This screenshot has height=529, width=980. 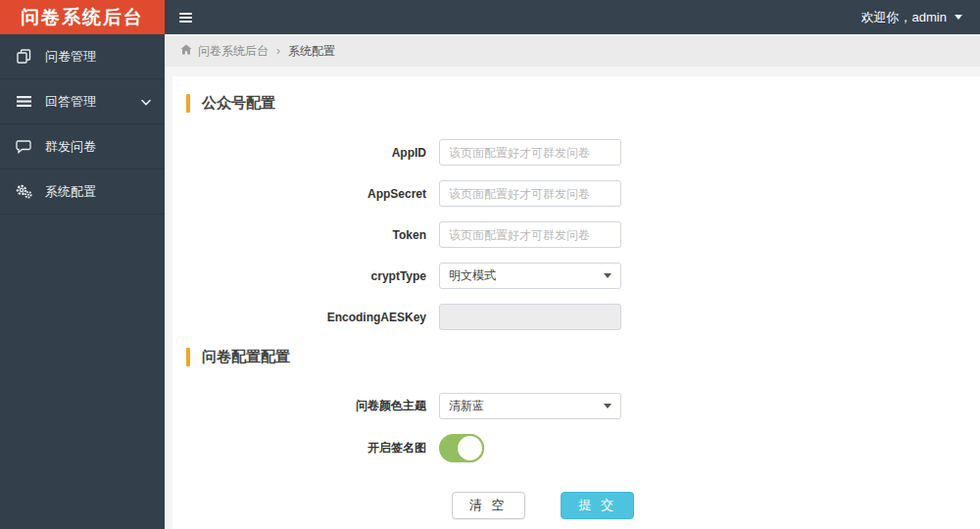 What do you see at coordinates (306, 194) in the screenshot?
I see `appsecret-label: AppSecret` at bounding box center [306, 194].